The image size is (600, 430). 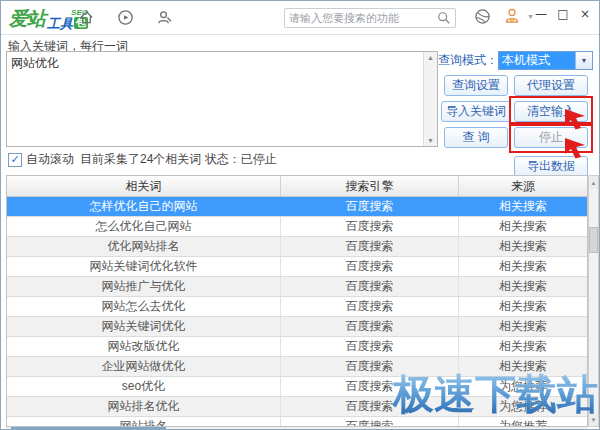 I want to click on user-edit-icon, so click(x=164, y=17).